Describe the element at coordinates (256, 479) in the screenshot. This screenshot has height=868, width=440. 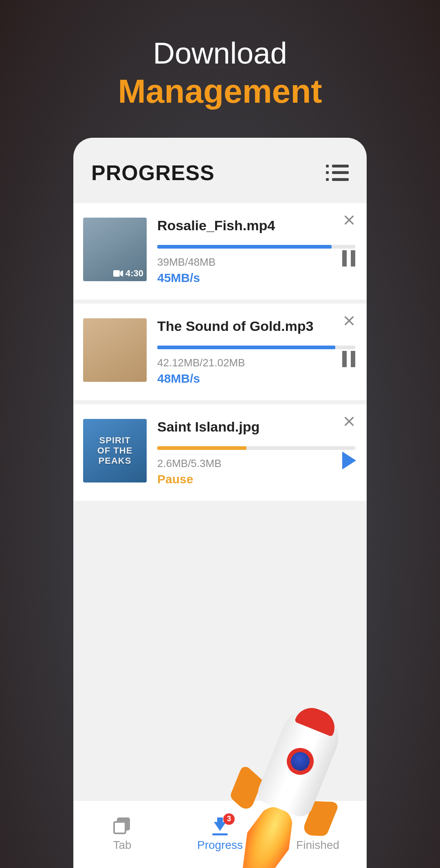
I see `status-text: Pause` at that location.